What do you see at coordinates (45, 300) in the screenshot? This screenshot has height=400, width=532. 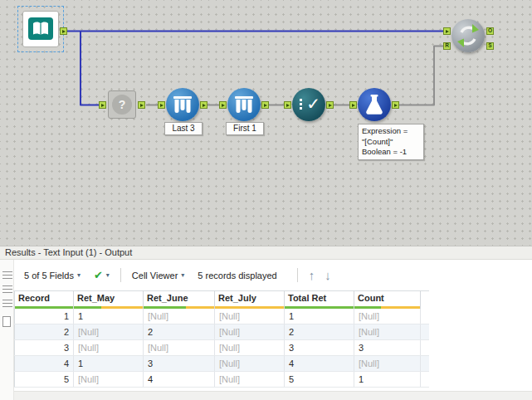 I see `column-header: Record` at bounding box center [45, 300].